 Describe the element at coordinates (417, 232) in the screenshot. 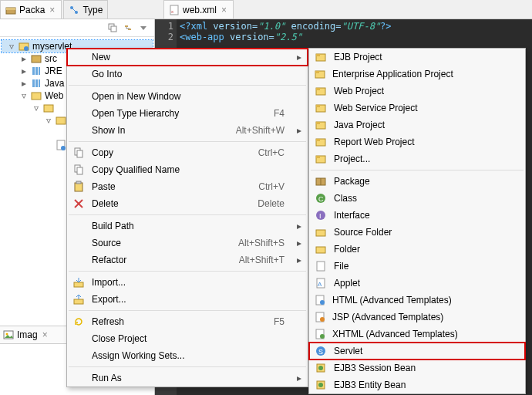

I see `ctx-new-item-source-folder: Source Folder` at that location.